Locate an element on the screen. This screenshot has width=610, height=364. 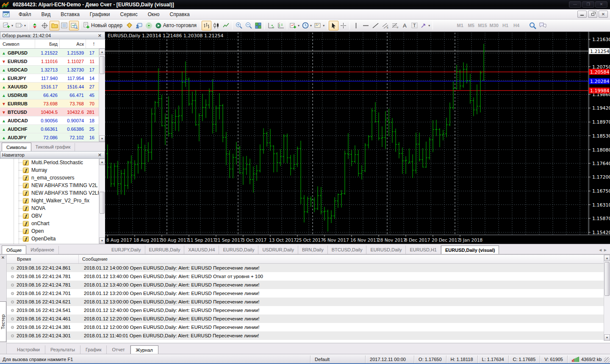
timeframe-button: M30 is located at coordinates (494, 25).